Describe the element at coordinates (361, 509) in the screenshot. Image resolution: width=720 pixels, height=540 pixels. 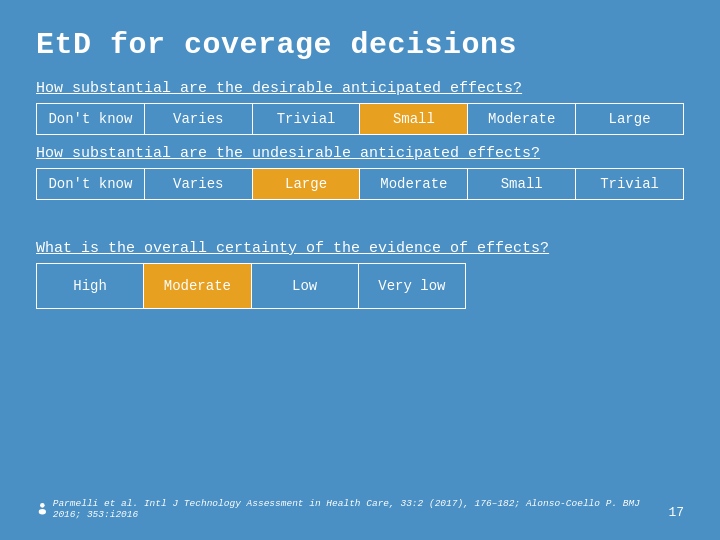
I see `footer-citation: Parmelli et al. Intl J Technology Assess…` at that location.